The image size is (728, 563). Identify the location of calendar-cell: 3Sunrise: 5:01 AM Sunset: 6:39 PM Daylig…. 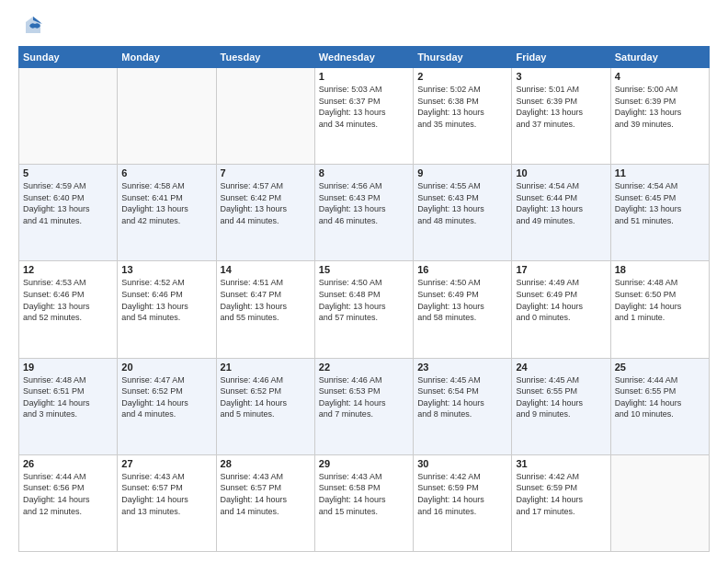
(561, 116).